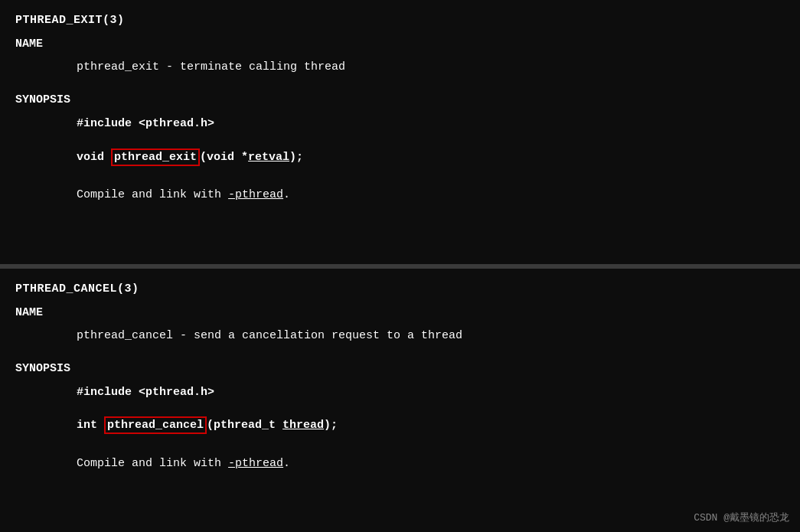 The image size is (800, 532). I want to click on func-params-1: (void *retval);, so click(251, 158).